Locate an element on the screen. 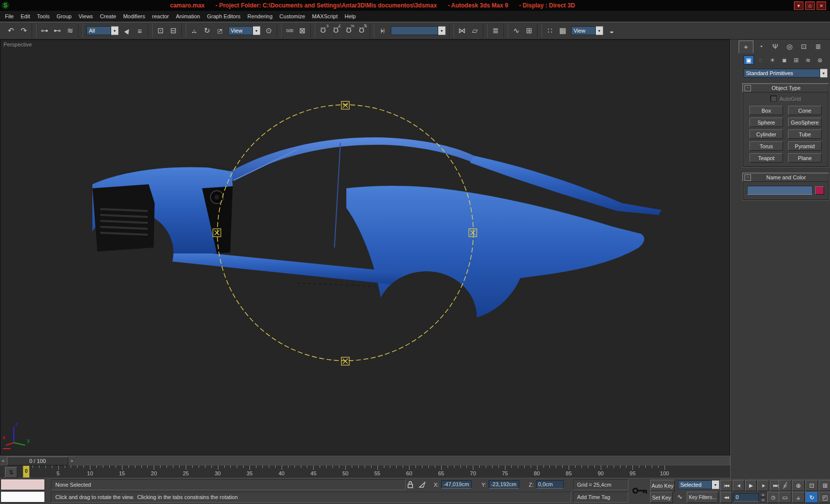 This screenshot has height=504, width=830. selection-lock-icon is located at coordinates (410, 484).